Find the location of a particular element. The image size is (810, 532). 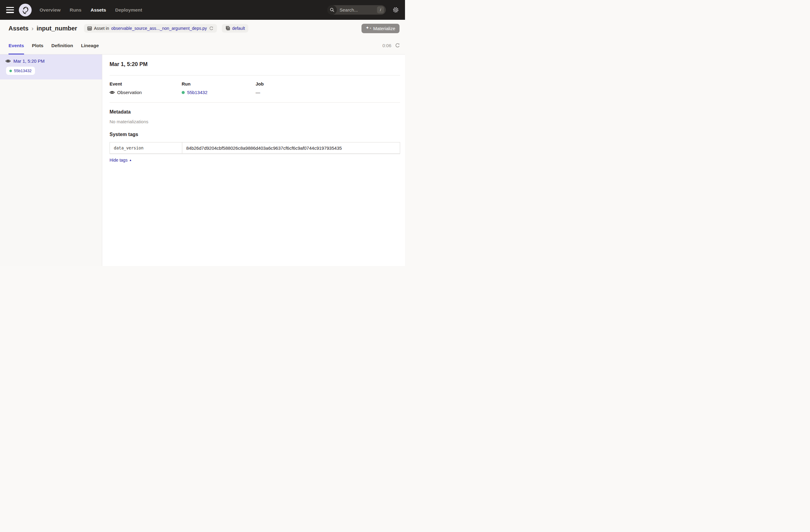

gear-icon is located at coordinates (395, 10).